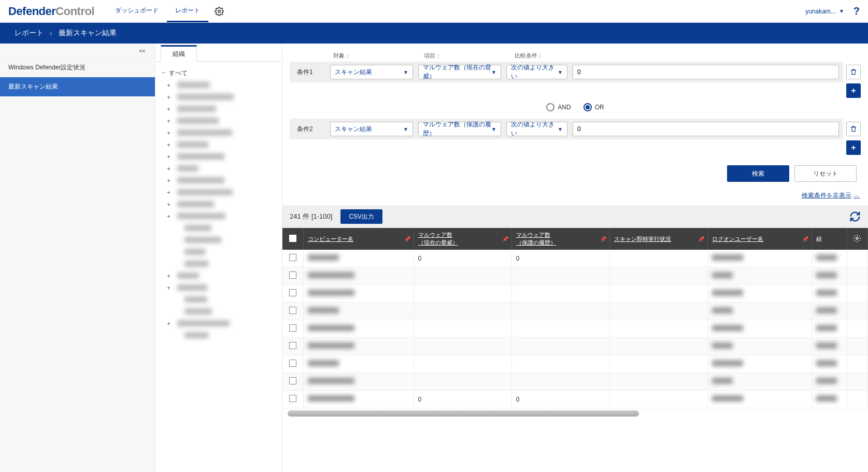 The image size is (868, 472). I want to click on app-logo: DefenderControl, so click(51, 11).